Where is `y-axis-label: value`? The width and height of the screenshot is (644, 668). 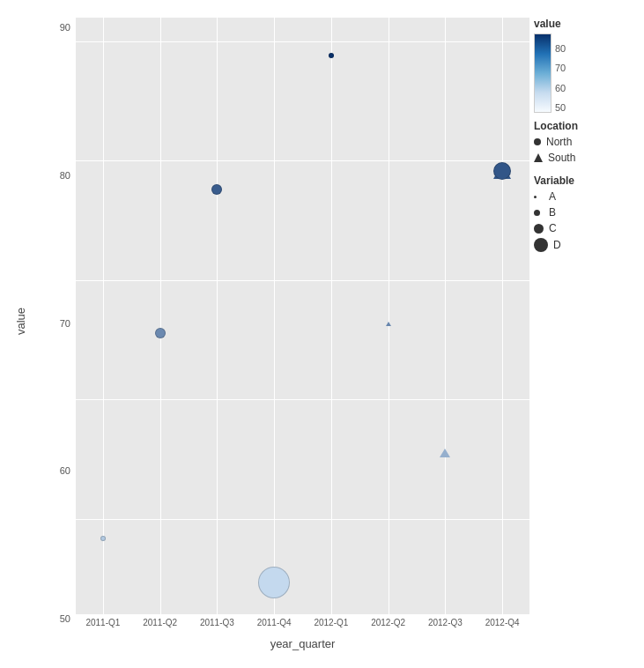 y-axis-label: value is located at coordinates (21, 321).